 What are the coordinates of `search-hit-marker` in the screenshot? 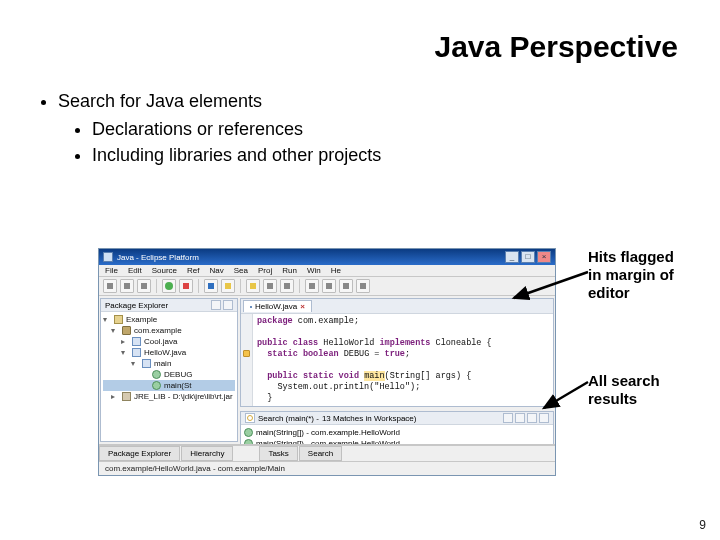 It's located at (246, 354).